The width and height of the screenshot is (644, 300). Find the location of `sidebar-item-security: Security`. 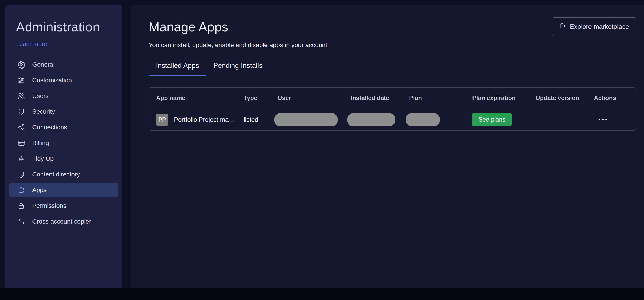

sidebar-item-security: Security is located at coordinates (64, 112).